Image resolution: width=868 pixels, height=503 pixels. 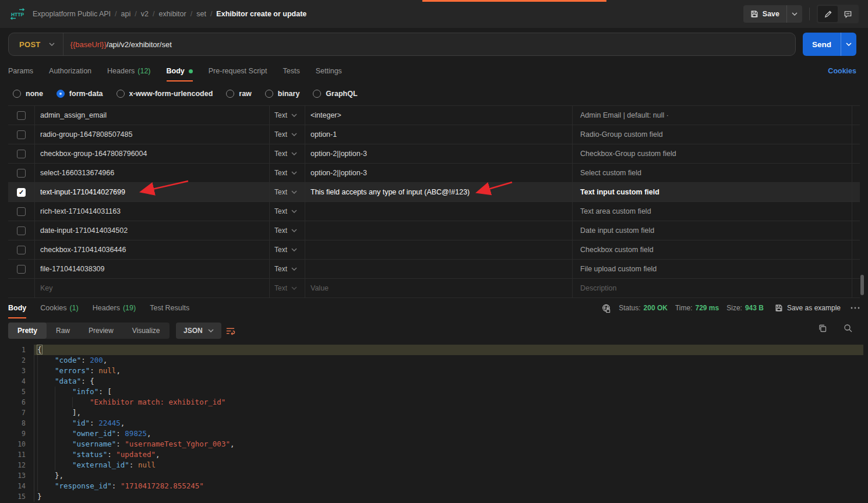 What do you see at coordinates (807, 308) in the screenshot?
I see `save-as-example-button: Save as example` at bounding box center [807, 308].